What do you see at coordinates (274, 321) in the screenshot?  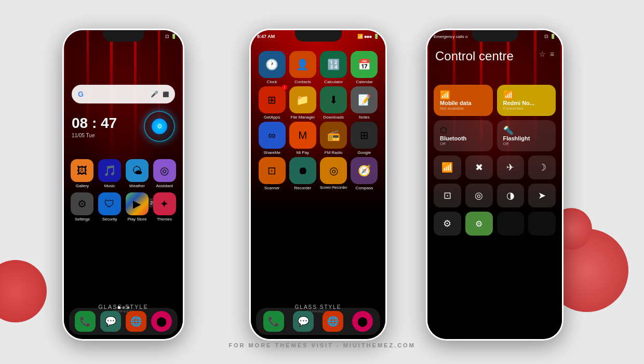 I see `phone2-dock-phone: 📞` at bounding box center [274, 321].